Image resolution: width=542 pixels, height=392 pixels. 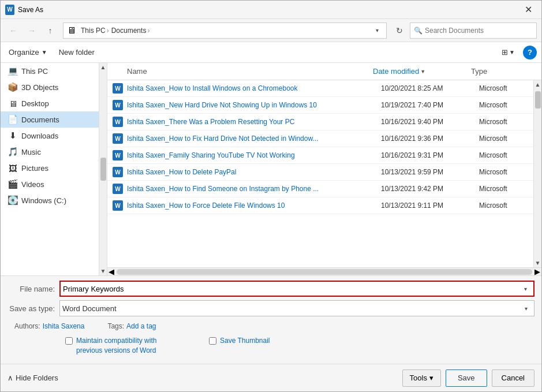 What do you see at coordinates (512, 52) in the screenshot?
I see `view-dropdown-icon: ▼` at bounding box center [512, 52].